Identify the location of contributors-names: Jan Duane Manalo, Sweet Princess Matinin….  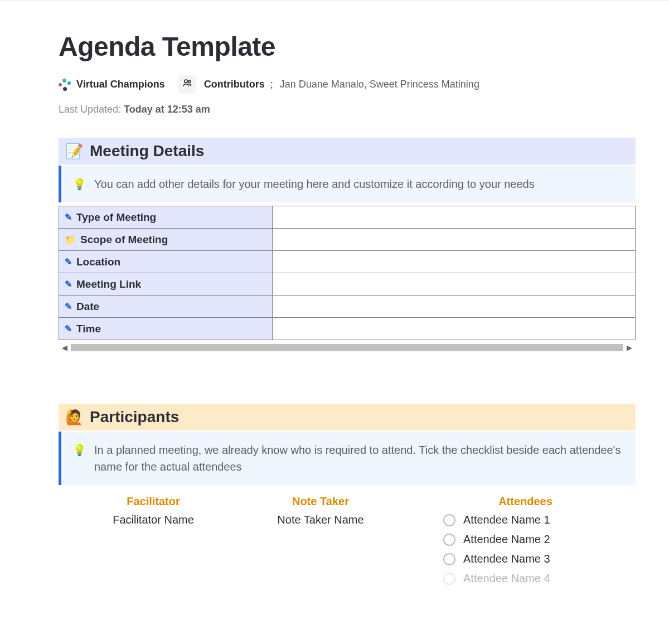
(380, 85).